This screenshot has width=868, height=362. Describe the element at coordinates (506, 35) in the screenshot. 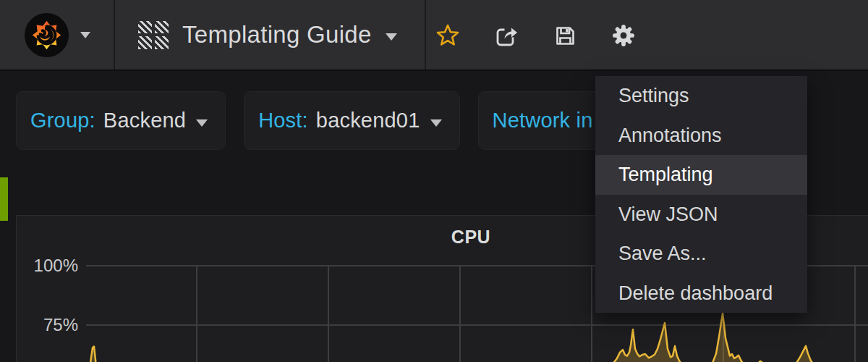

I see `share-button` at that location.